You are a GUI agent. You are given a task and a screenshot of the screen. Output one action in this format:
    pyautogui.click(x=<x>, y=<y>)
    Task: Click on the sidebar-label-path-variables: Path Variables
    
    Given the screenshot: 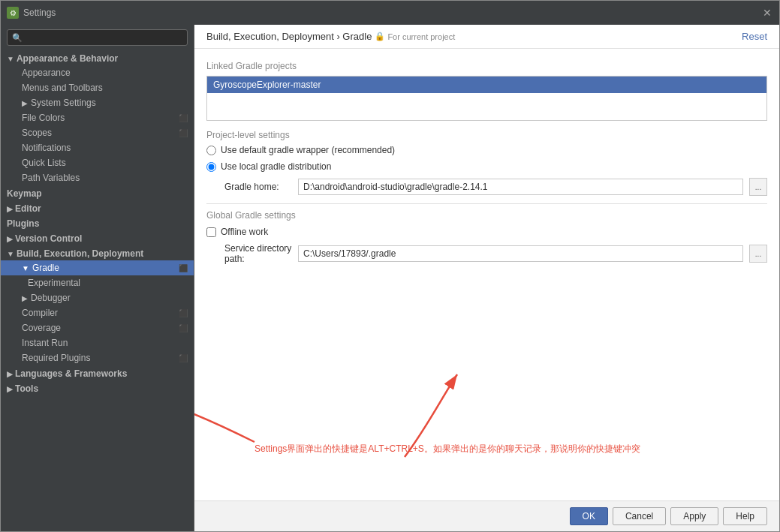 What is the action you would take?
    pyautogui.click(x=51, y=178)
    